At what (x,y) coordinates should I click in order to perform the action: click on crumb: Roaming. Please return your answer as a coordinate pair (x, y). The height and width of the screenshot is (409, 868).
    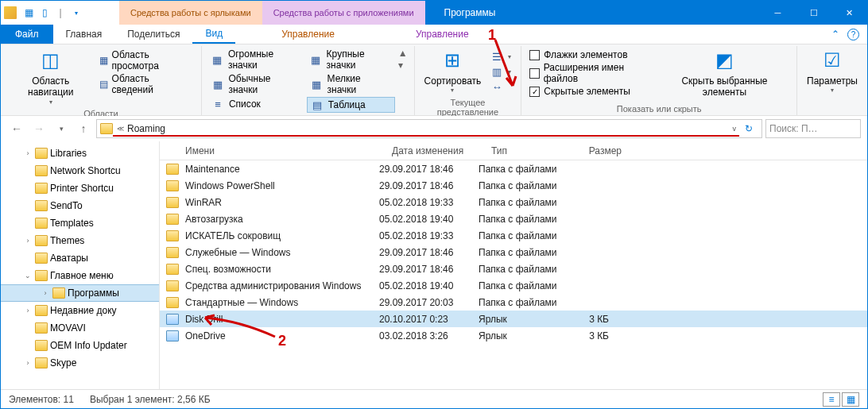
    Looking at the image, I should click on (172, 129).